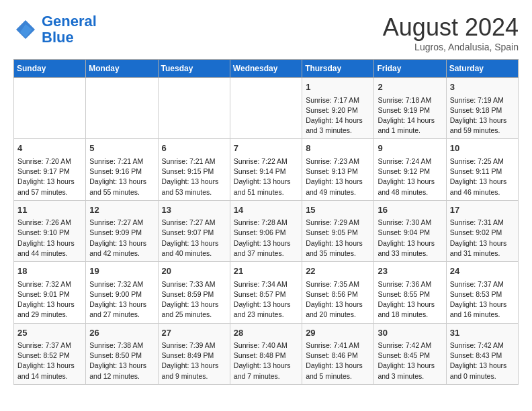  Describe the element at coordinates (410, 109) in the screenshot. I see `calendar-cell: 2Sunrise: 7:18 AM Sunset: 9:19 PM Daylig…` at that location.